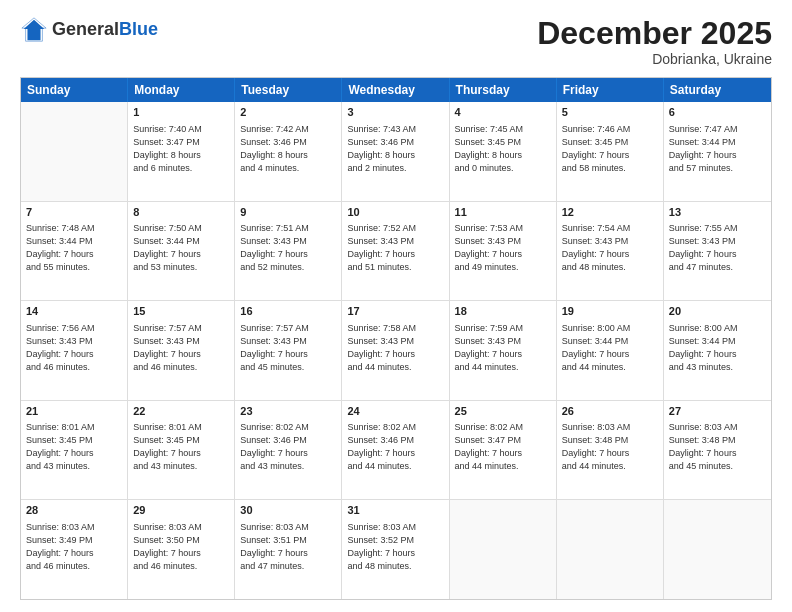 Image resolution: width=792 pixels, height=612 pixels. Describe the element at coordinates (610, 412) in the screenshot. I see `day-number: 26` at that location.